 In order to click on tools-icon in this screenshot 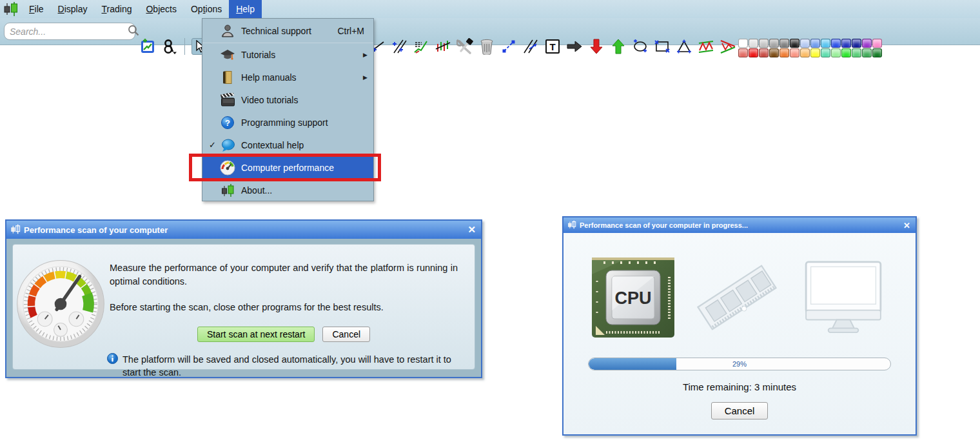, I will do `click(465, 46)`.